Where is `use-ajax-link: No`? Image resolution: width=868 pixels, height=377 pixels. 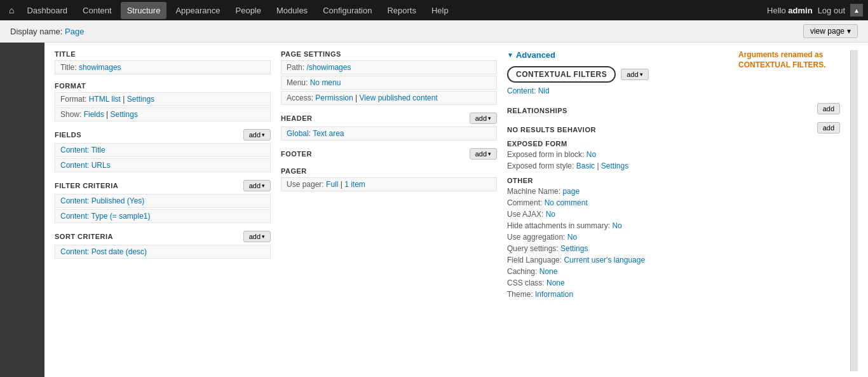 use-ajax-link: No is located at coordinates (550, 214).